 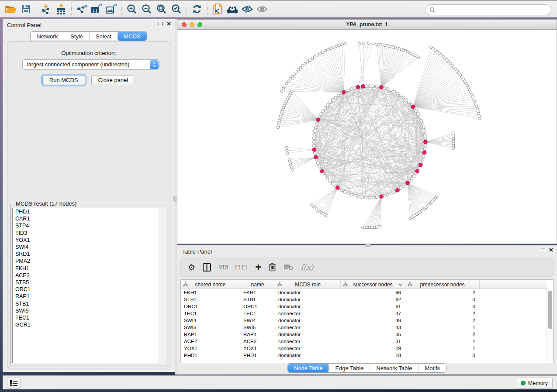 What do you see at coordinates (89, 296) in the screenshot?
I see `mcds-result-item: RAP1` at bounding box center [89, 296].